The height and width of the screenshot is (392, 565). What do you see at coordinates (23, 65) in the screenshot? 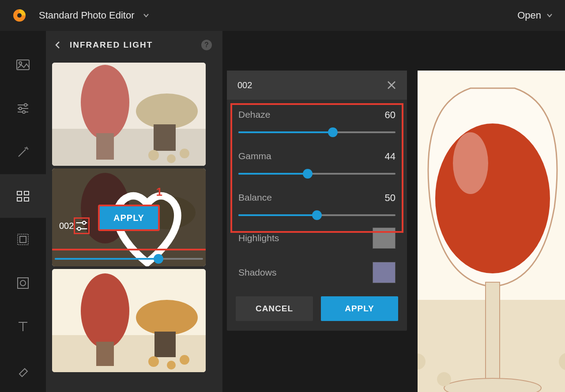
I see `image-icon` at bounding box center [23, 65].